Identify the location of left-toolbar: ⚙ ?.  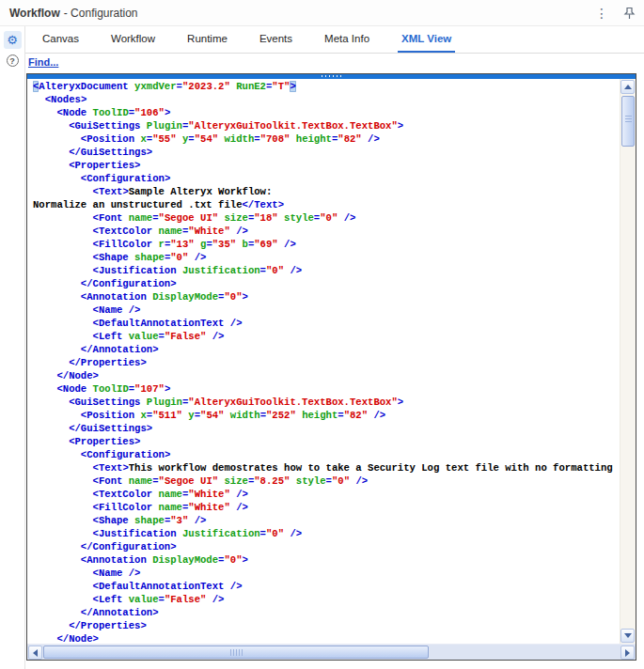
(13, 348).